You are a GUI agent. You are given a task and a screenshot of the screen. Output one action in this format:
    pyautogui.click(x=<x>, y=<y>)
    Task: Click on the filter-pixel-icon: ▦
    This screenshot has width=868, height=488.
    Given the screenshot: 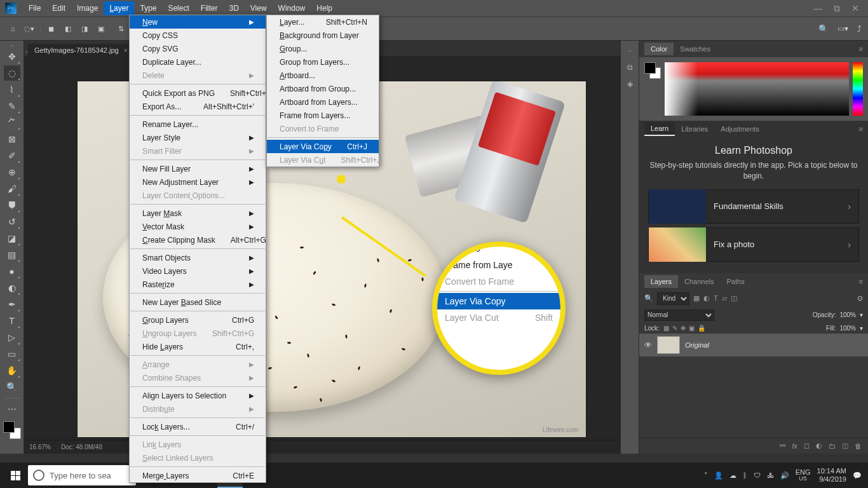 What is the action you would take?
    pyautogui.click(x=696, y=299)
    